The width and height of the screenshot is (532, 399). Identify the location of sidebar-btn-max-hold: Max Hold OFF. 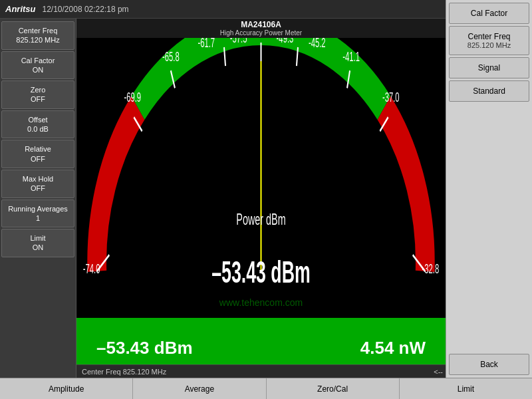
(38, 184).